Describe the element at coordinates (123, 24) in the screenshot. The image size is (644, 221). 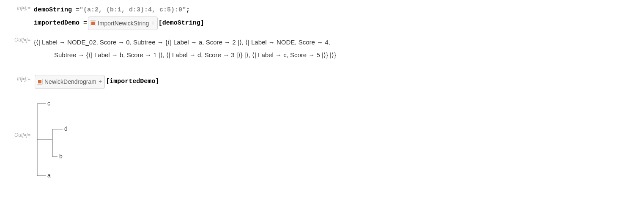
I see `resource-name: ImportNewickString` at that location.